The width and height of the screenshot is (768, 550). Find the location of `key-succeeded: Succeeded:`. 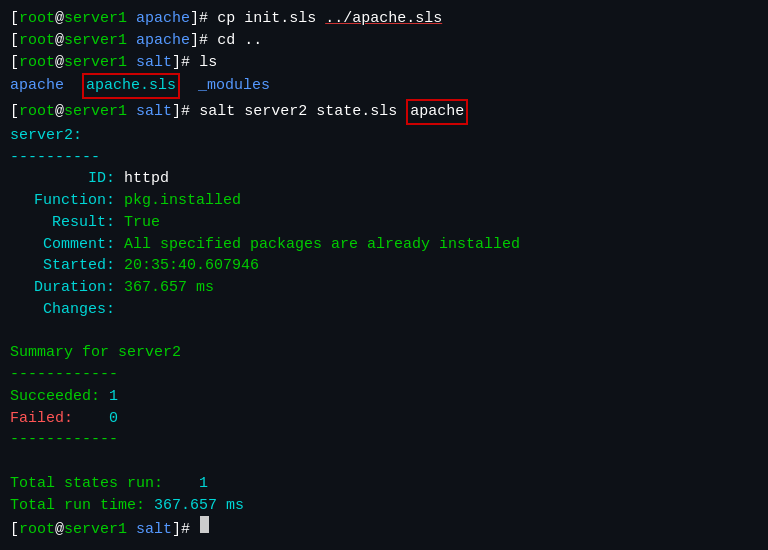

key-succeeded: Succeeded: is located at coordinates (60, 397).